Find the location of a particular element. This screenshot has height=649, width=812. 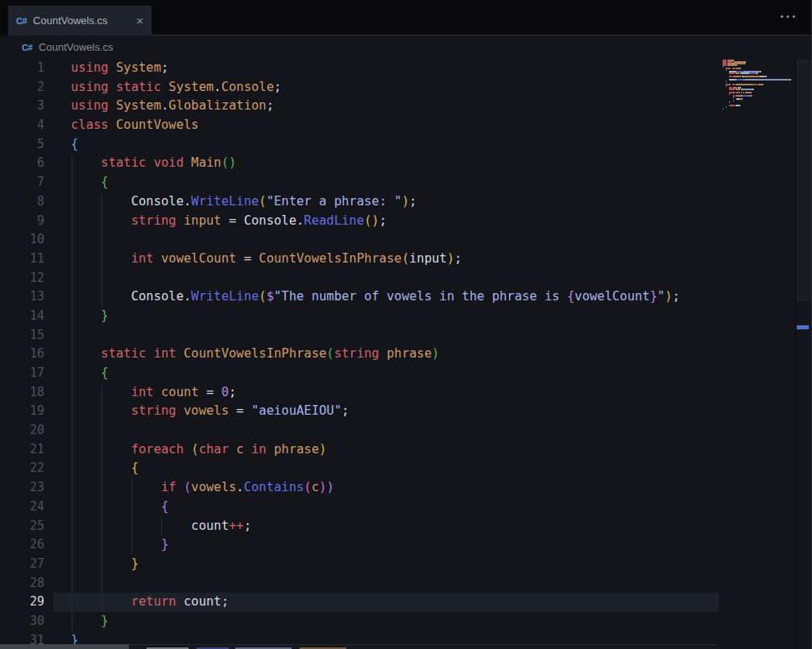

code-line: 25 count++; is located at coordinates (406, 527).